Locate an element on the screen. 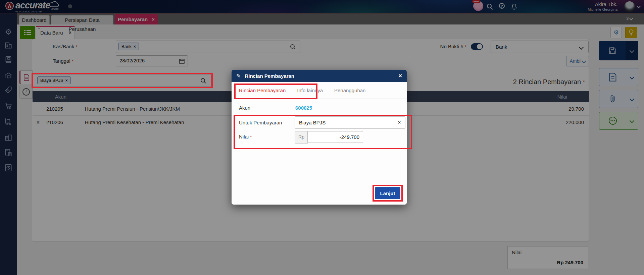 The image size is (644, 275). modal-tab-rincian: Rincian Pembayaran is located at coordinates (262, 91).